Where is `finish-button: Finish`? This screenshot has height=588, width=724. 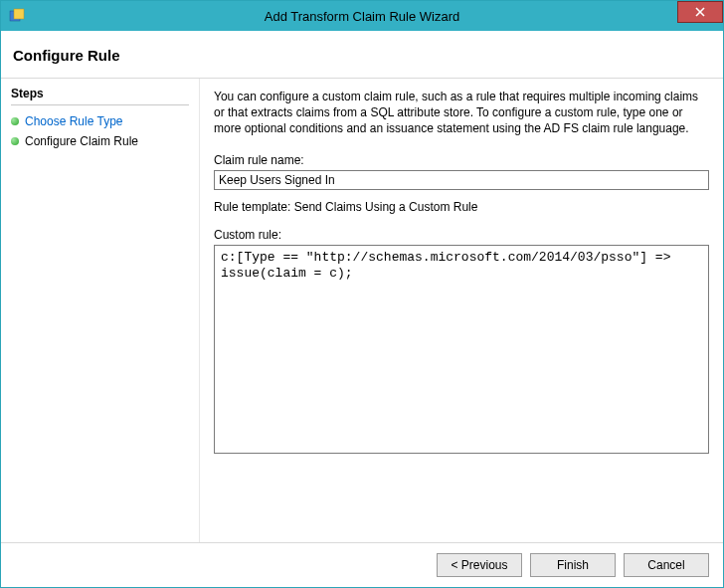 finish-button: Finish is located at coordinates (573, 565).